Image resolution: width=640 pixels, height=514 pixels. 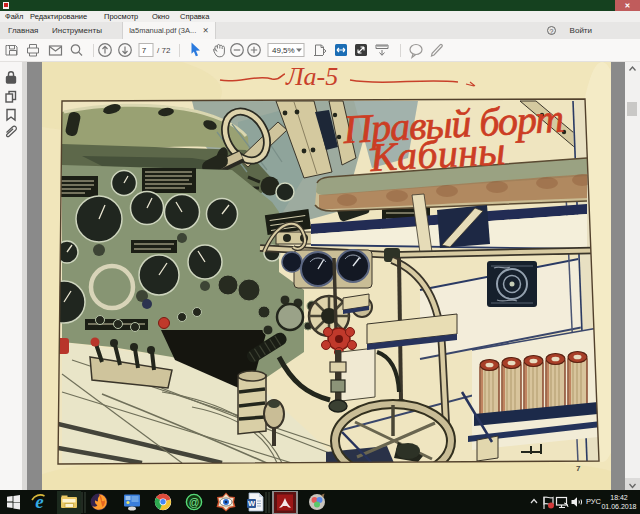 What do you see at coordinates (284, 50) in the screenshot?
I see `svg-text: 49,5%` at bounding box center [284, 50].